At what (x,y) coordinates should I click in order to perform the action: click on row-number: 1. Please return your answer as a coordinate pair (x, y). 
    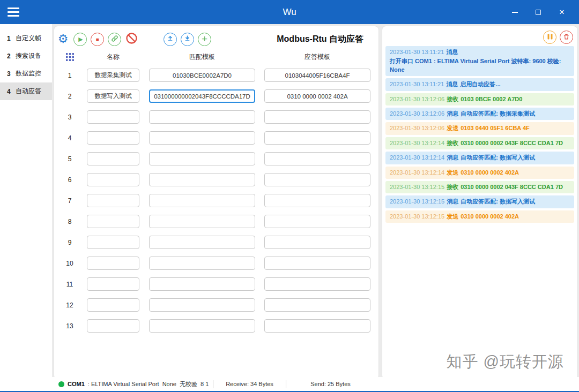
    Looking at the image, I should click on (70, 76).